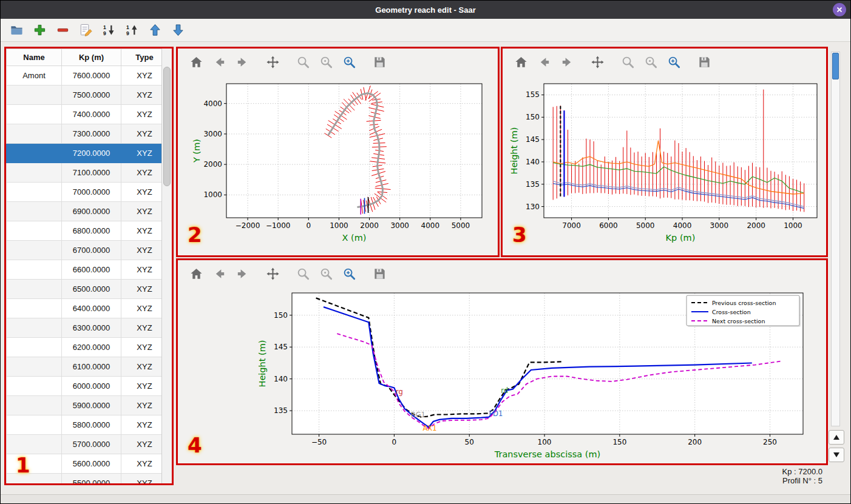 The height and width of the screenshot is (504, 851). I want to click on status-readout: Kp : 7200.0 Profil N° : 5, so click(802, 476).